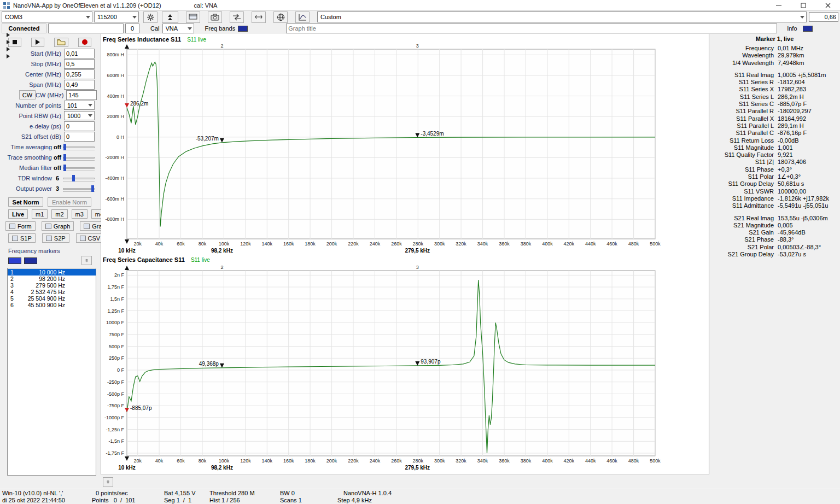 This screenshot has height=504, width=840. Describe the element at coordinates (56, 238) in the screenshot. I see `s2p-save-button: S2P` at that location.